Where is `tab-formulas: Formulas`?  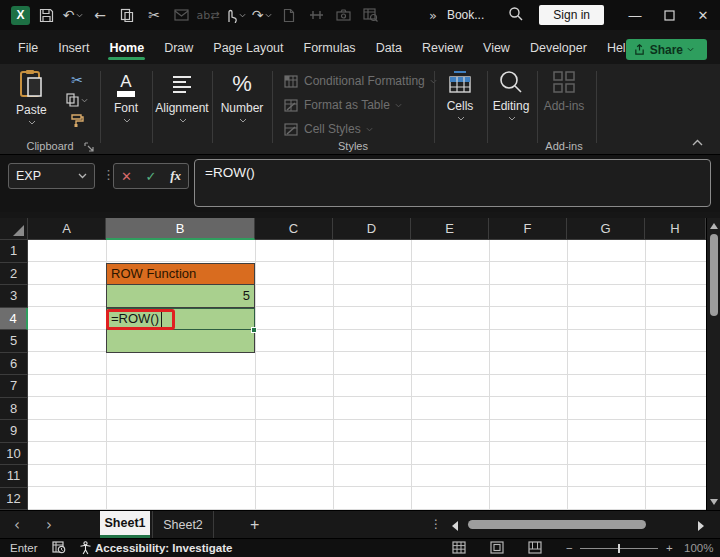 tab-formulas: Formulas is located at coordinates (330, 48).